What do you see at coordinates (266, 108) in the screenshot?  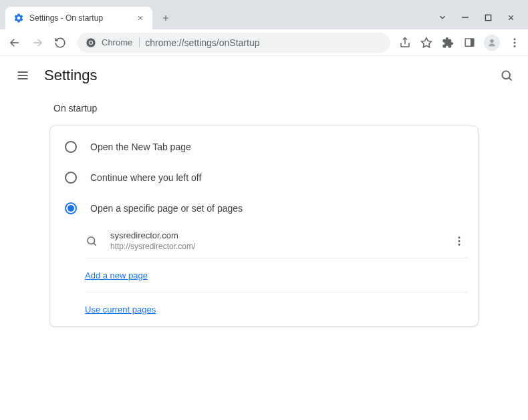 I see `section-title: On startup` at bounding box center [266, 108].